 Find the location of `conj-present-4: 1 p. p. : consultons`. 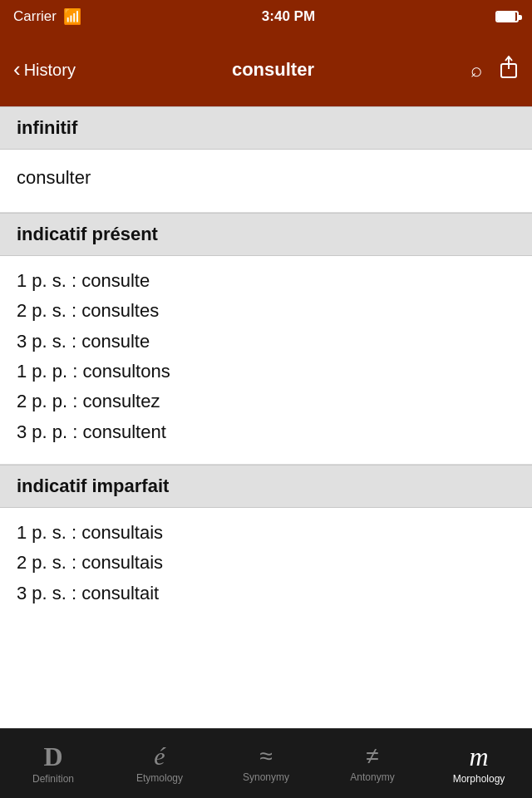

conj-present-4: 1 p. p. : consultons is located at coordinates (266, 372).